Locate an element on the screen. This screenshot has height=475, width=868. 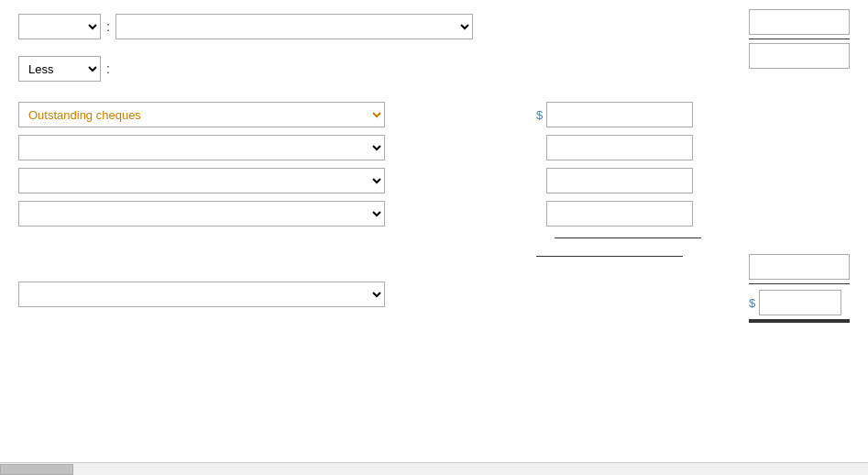
dollar-sign-1: $ is located at coordinates (539, 116).